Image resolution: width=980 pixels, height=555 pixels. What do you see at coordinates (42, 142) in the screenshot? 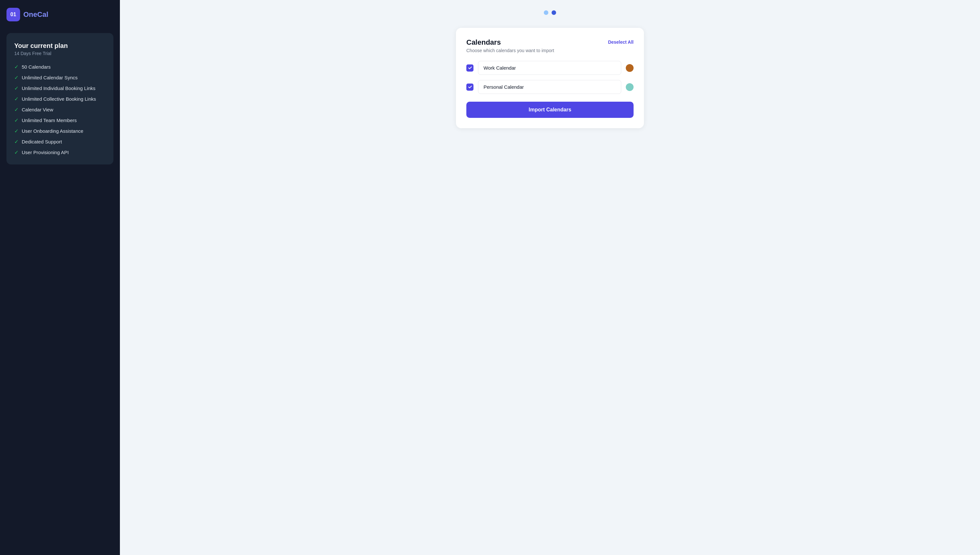
I see `feature-label: Dedicated Support` at bounding box center [42, 142].